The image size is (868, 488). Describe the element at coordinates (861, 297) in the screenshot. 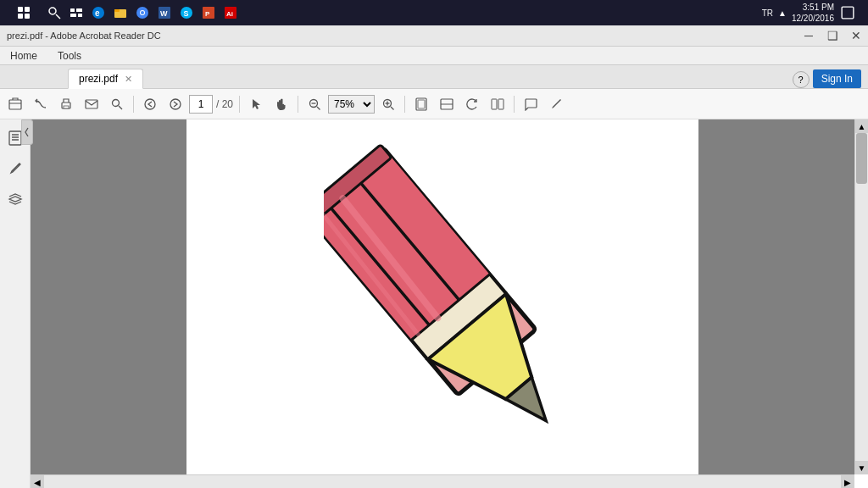

I see `vertical-scrollbar: ▲ ▼` at that location.